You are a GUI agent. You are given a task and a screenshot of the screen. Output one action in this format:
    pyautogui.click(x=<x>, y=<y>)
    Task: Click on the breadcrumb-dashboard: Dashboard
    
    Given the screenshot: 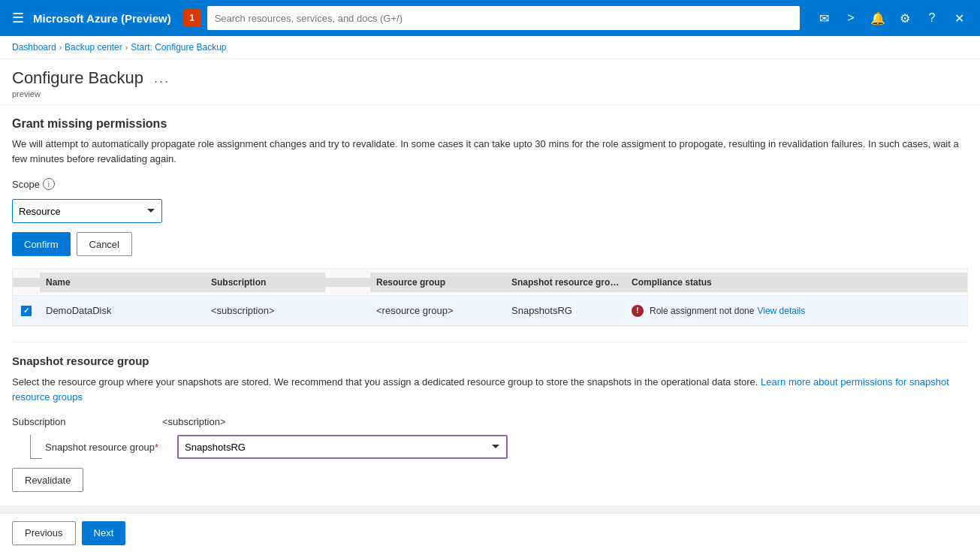 What is the action you would take?
    pyautogui.click(x=35, y=47)
    